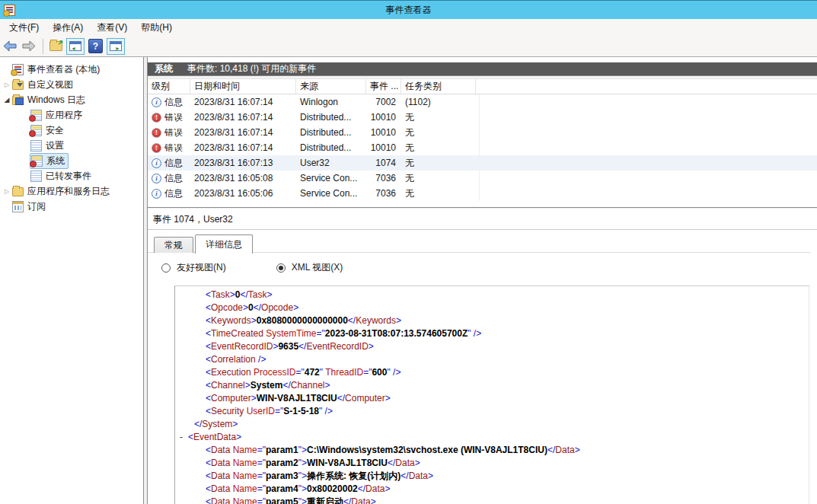 Image resolution: width=817 pixels, height=504 pixels. I want to click on tree-item: 设置, so click(72, 145).